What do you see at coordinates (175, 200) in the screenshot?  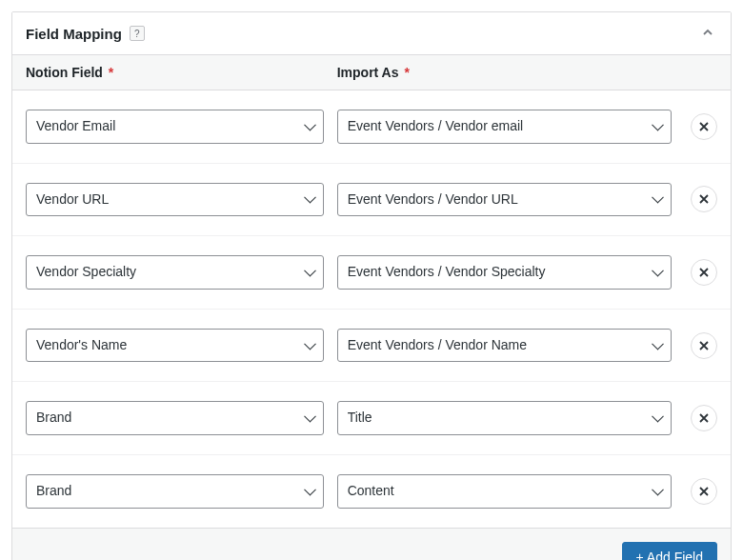 I see `notion-field-select-wrapper: Vendor URL` at bounding box center [175, 200].